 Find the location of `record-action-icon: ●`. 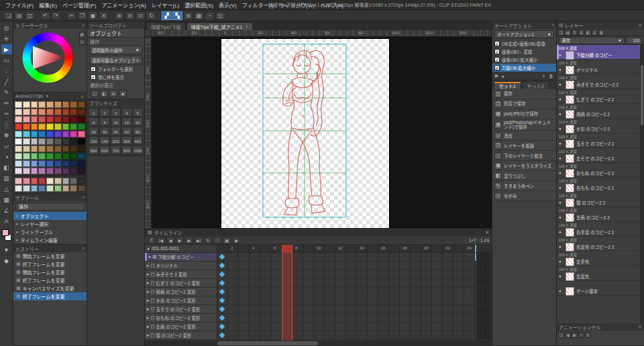

record-action-icon: ● is located at coordinates (502, 76).